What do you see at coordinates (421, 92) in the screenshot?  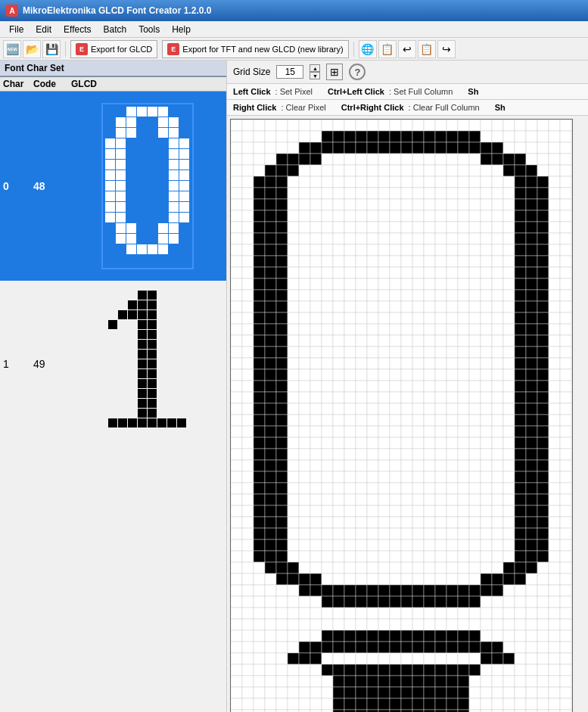 I see `ctrl-left-action: : Set Full Column` at bounding box center [421, 92].